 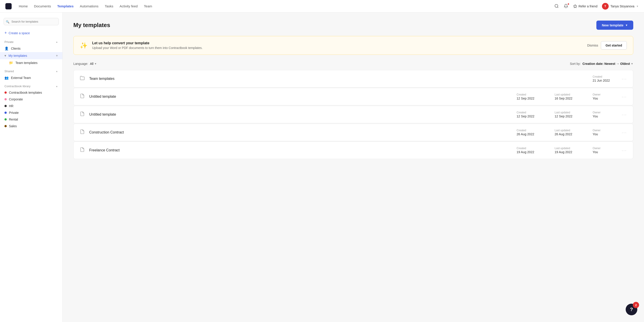 I want to click on new-template-button: New template ▼, so click(x=615, y=25).